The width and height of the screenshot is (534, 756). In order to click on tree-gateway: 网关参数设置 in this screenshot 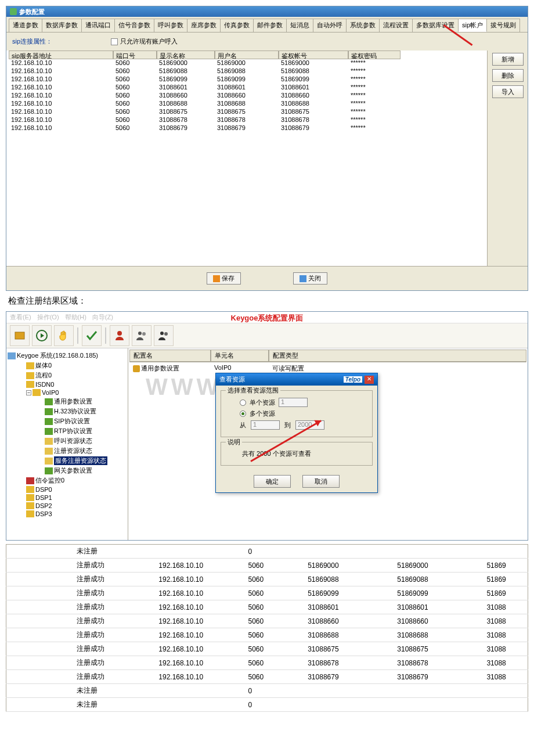, I will do `click(73, 470)`.